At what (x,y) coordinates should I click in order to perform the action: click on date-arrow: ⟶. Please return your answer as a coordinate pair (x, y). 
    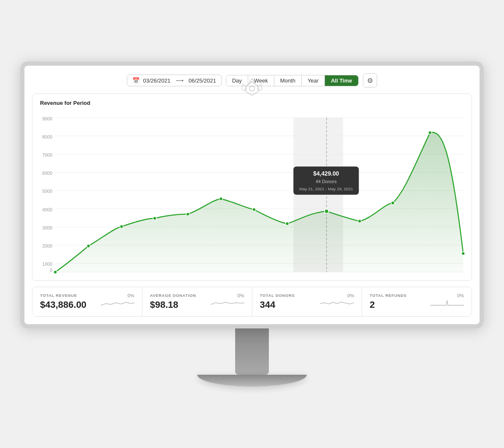
    Looking at the image, I should click on (180, 81).